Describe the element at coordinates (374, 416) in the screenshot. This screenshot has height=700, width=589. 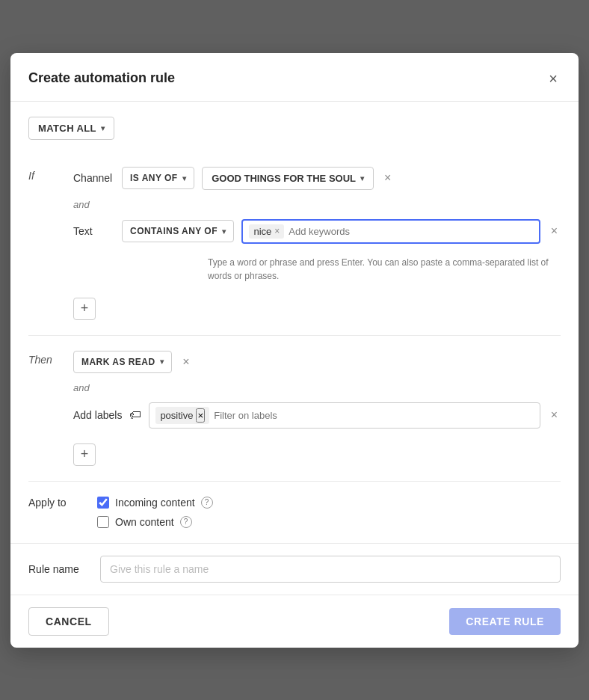
I see `label-filter-input` at that location.